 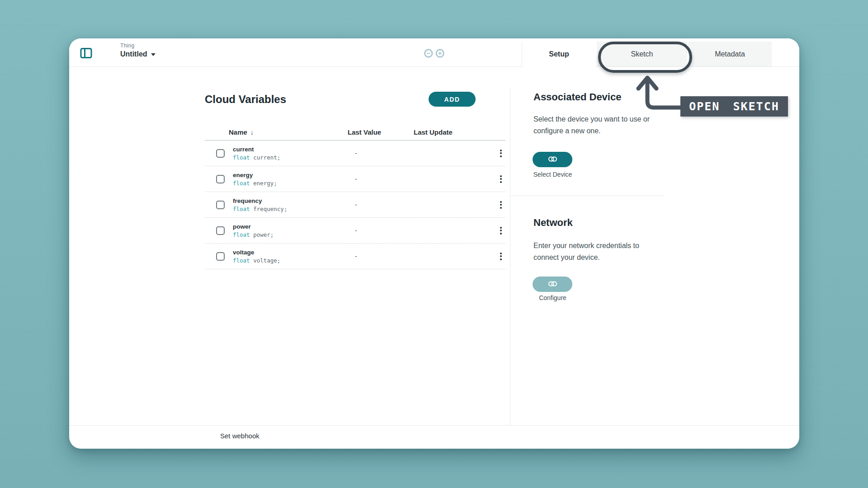 I want to click on table-row: voltage float voltage; -, so click(x=355, y=257).